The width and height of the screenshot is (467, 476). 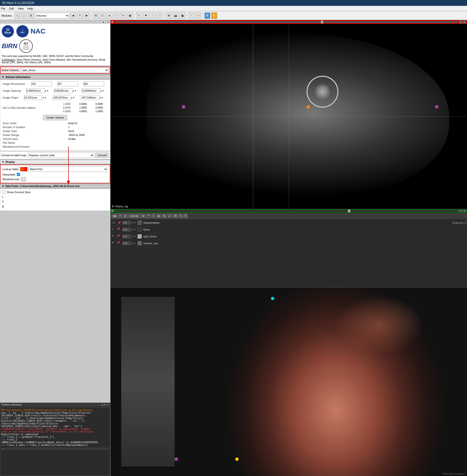 I want to click on camera-icon: 📷, so click(x=176, y=16).